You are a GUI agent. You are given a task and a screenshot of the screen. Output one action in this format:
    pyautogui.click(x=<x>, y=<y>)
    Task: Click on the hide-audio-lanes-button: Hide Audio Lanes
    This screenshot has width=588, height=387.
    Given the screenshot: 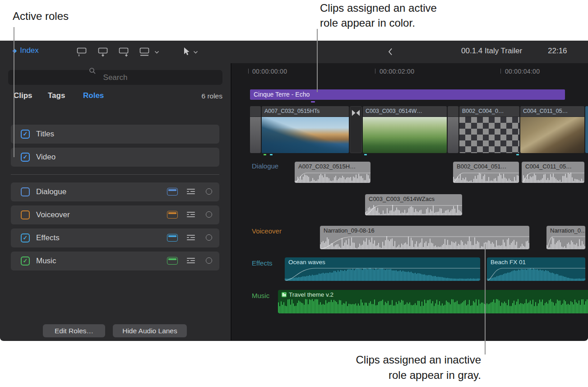 What is the action you would take?
    pyautogui.click(x=150, y=331)
    